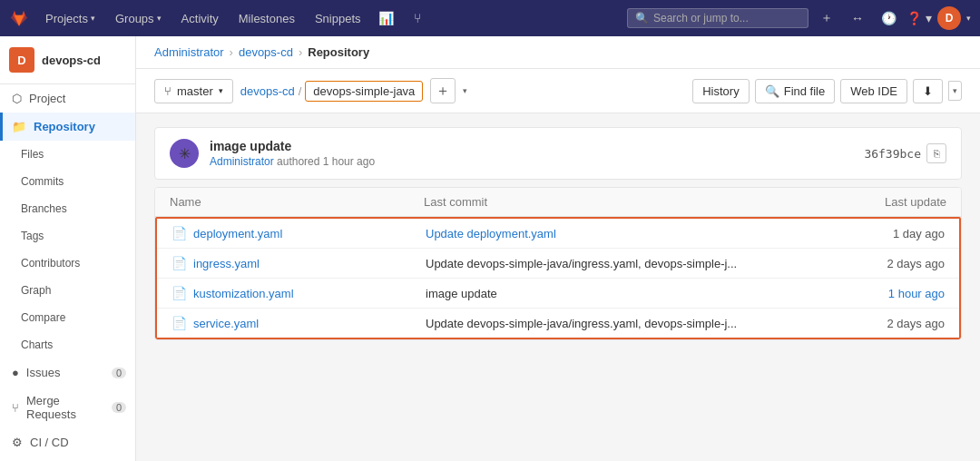 The width and height of the screenshot is (980, 461). Describe the element at coordinates (558, 323) in the screenshot. I see `table-row: 📄 service.yaml Update devops-simple-java…` at that location.